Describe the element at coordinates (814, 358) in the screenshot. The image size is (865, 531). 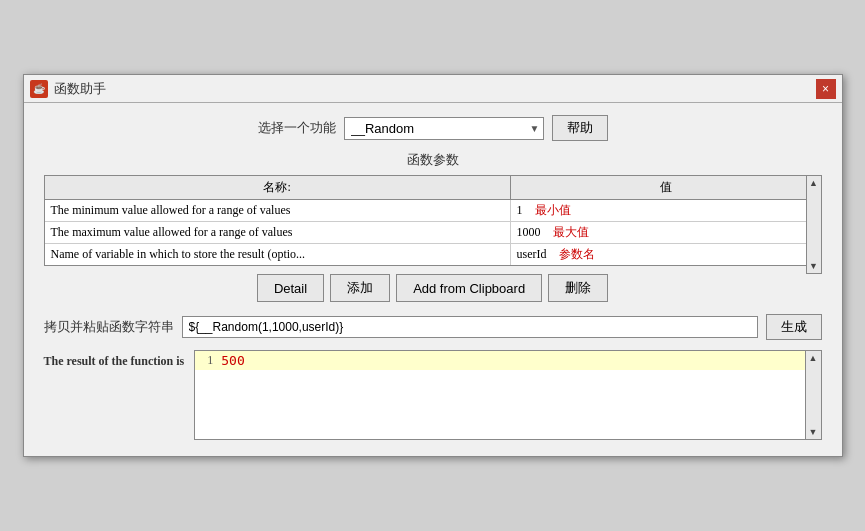
I see `result-scroll-up-icon: ▲` at that location.